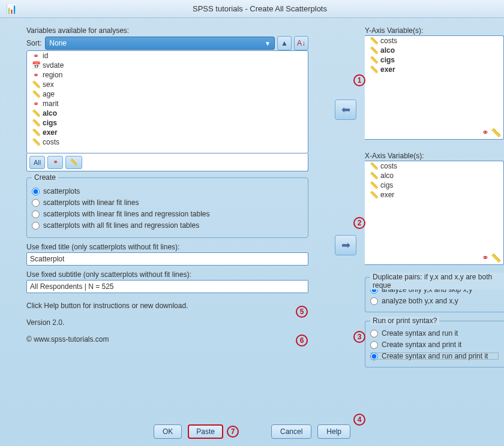 The height and width of the screenshot is (446, 504). I want to click on callout-6: 6, so click(302, 340).